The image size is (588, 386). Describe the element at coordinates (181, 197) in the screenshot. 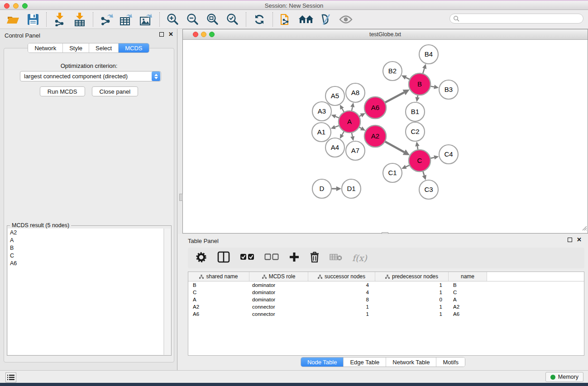

I see `splitpane-handle` at that location.